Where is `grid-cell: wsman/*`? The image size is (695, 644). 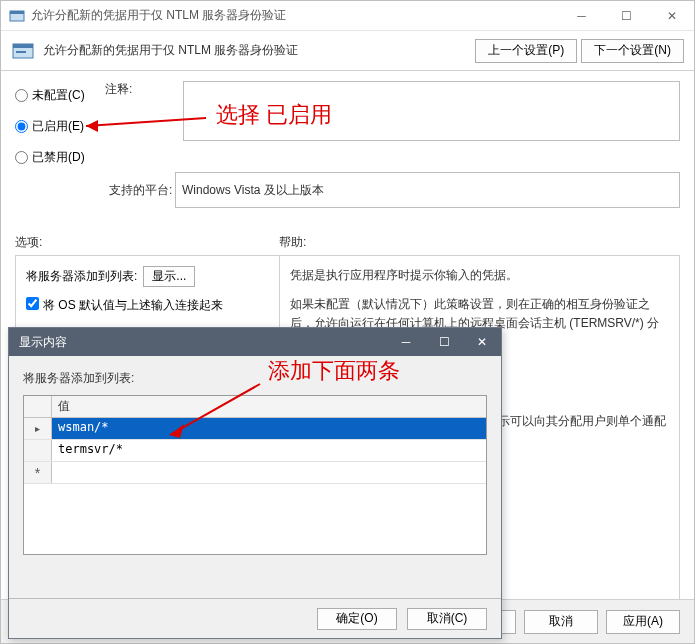 grid-cell: wsman/* is located at coordinates (269, 428).